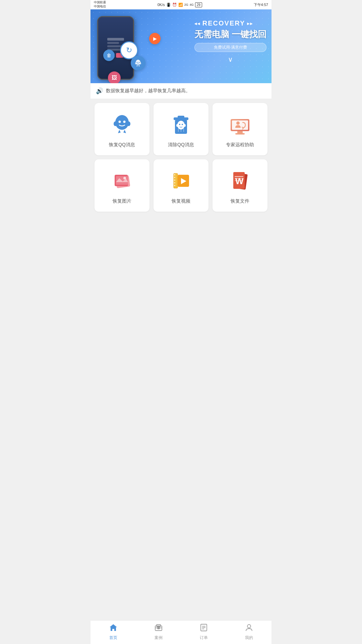  Describe the element at coordinates (169, 5) in the screenshot. I see `vibrate-icon: 📳` at that location.